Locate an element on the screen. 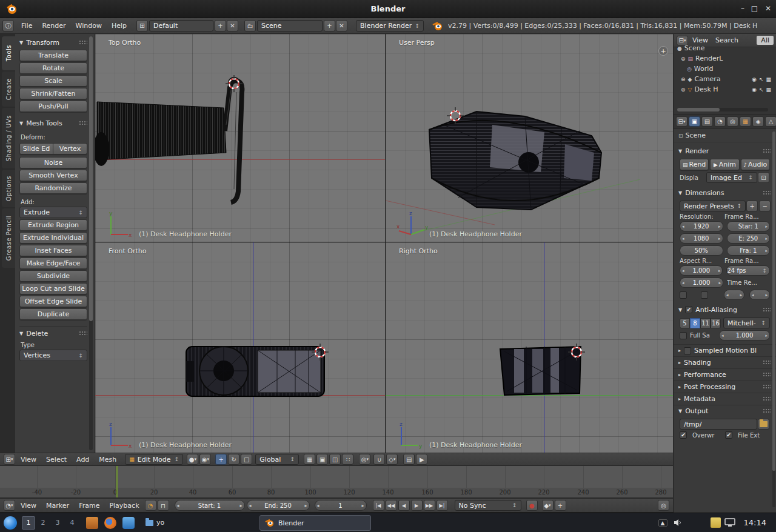 The width and height of the screenshot is (776, 532). panel-drag-dots is located at coordinates (83, 124).